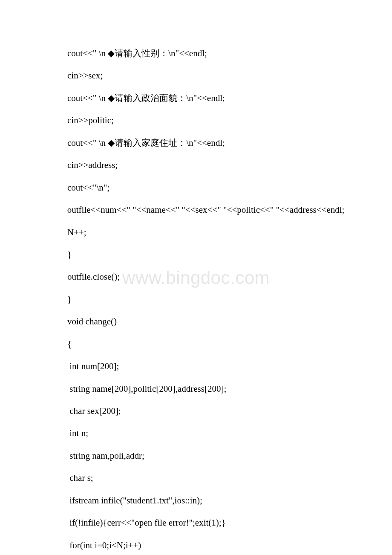 This screenshot has width=392, height=555. I want to click on code-line: {, so click(196, 344).